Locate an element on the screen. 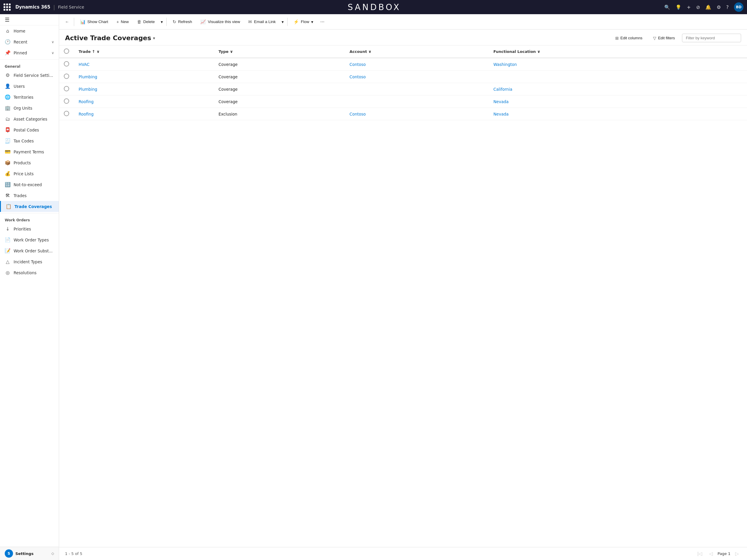 The image size is (747, 560). func-loc-cell: California is located at coordinates (618, 89).